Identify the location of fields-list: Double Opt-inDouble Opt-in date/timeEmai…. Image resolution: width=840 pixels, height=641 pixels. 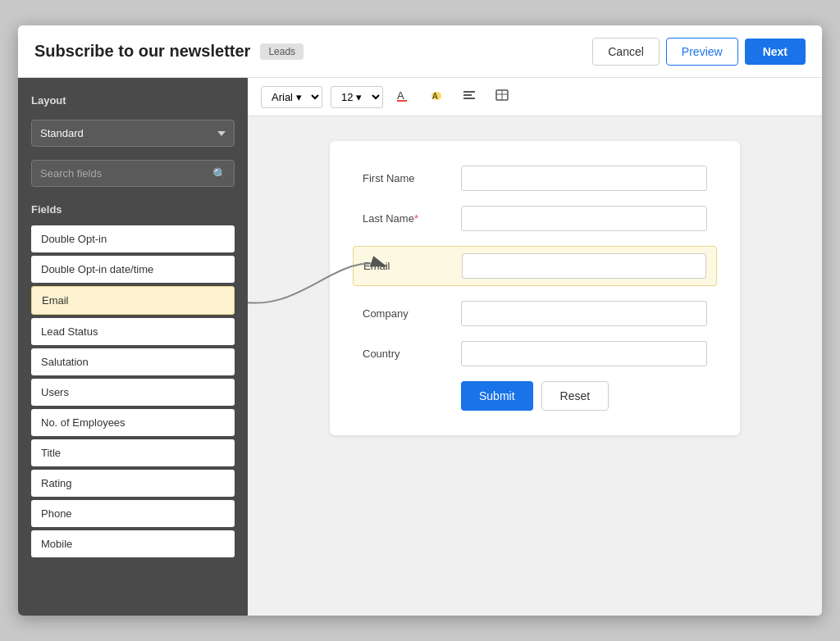
(133, 393).